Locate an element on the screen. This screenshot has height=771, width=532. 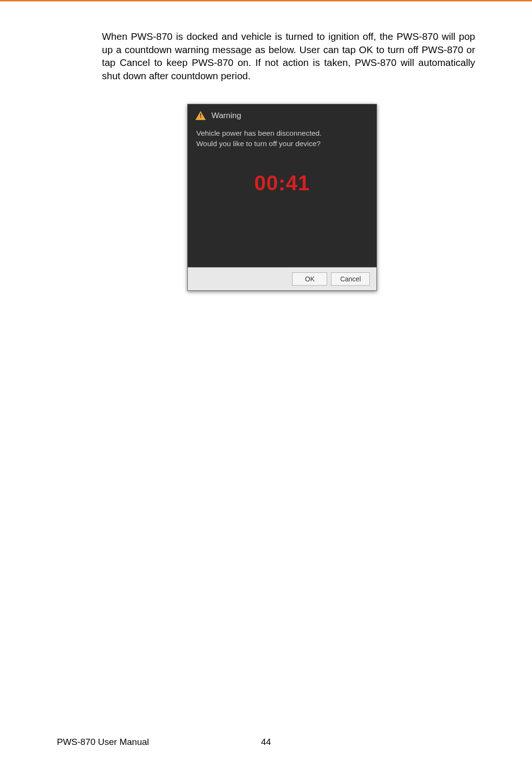
dialog-header: Warning is located at coordinates (282, 115).